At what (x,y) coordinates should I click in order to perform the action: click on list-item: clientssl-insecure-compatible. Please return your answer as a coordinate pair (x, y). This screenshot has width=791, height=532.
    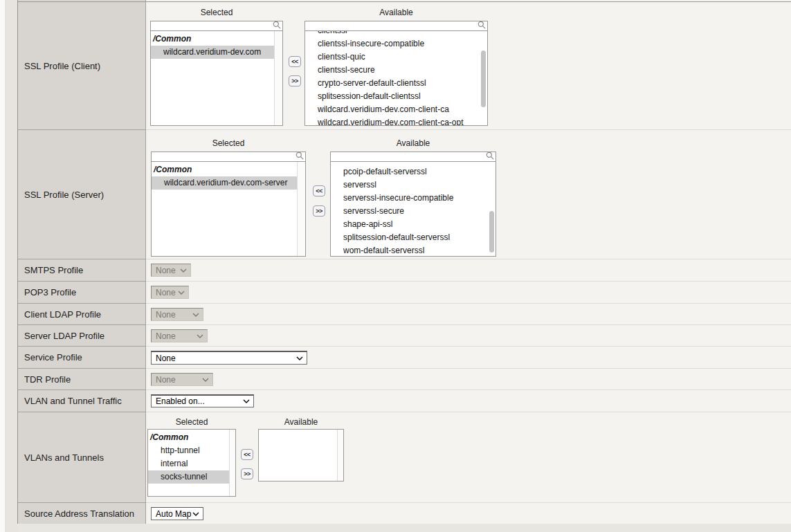
    Looking at the image, I should click on (396, 44).